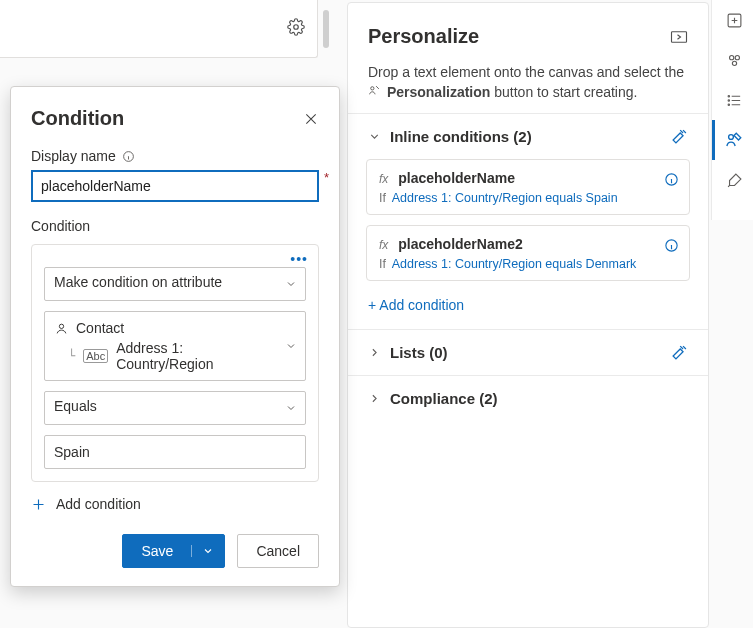 This screenshot has width=753, height=628. I want to click on condition-card: fx placeholderName2 If Address 1: Countr…, so click(528, 253).